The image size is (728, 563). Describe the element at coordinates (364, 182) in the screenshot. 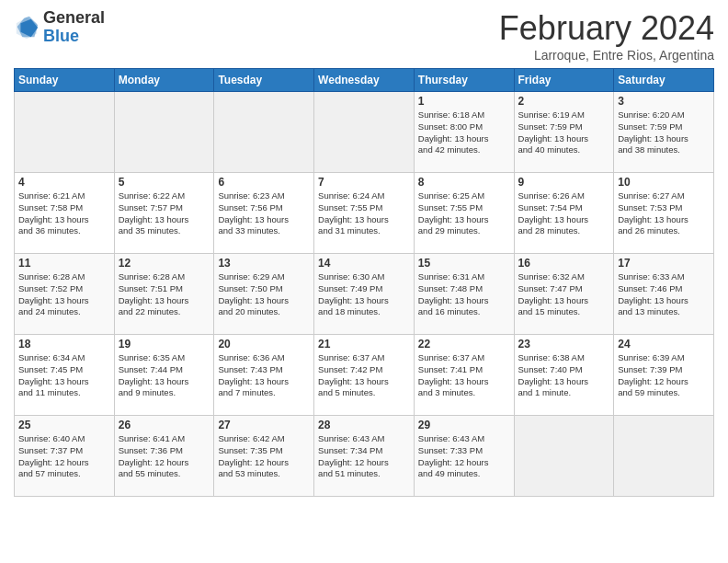

I see `day-number: 7` at that location.